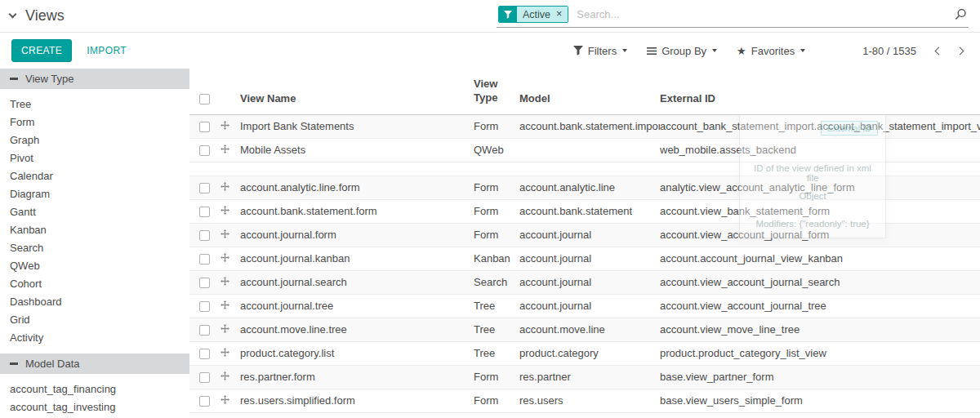 The height and width of the screenshot is (418, 980). I want to click on search-bar: Active ×, so click(733, 16).